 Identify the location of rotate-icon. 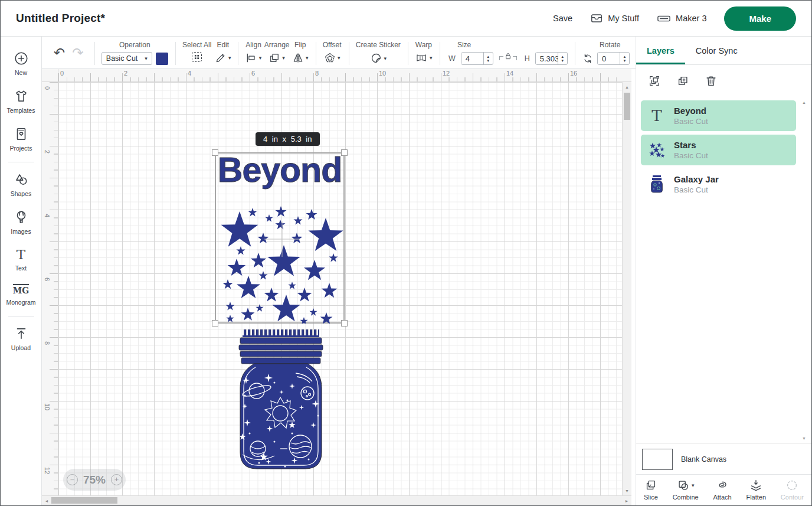
(588, 58).